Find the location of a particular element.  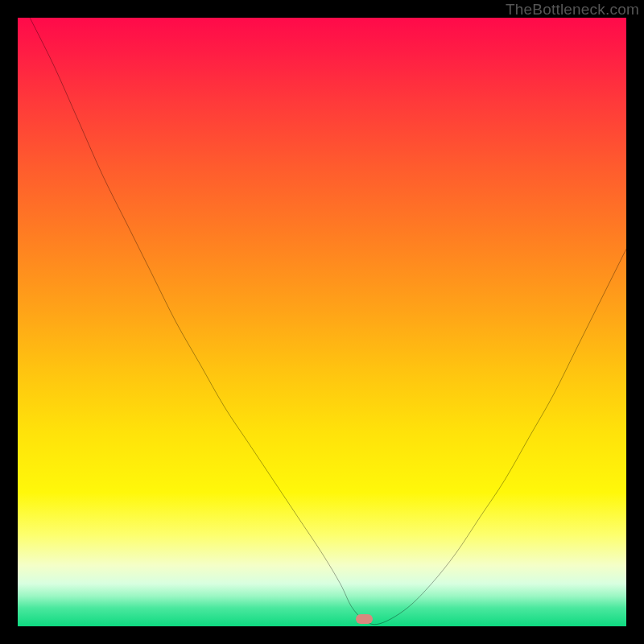

watermark-text: TheBottleneck.com is located at coordinates (572, 10).